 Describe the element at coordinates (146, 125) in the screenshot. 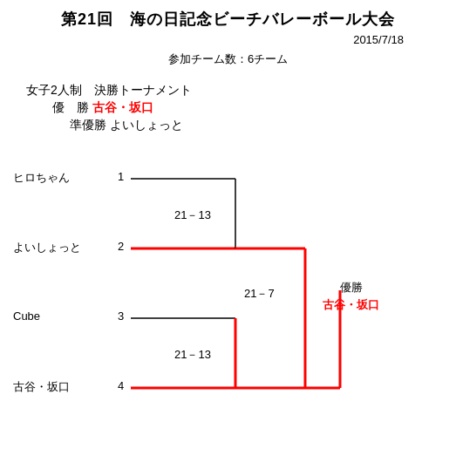

I see `runner-up-name: よいしょっと` at that location.